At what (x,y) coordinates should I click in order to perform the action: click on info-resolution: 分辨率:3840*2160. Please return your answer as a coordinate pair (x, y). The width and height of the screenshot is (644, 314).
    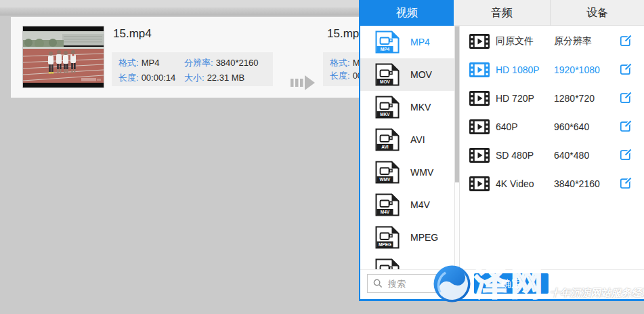
    Looking at the image, I should click on (229, 64).